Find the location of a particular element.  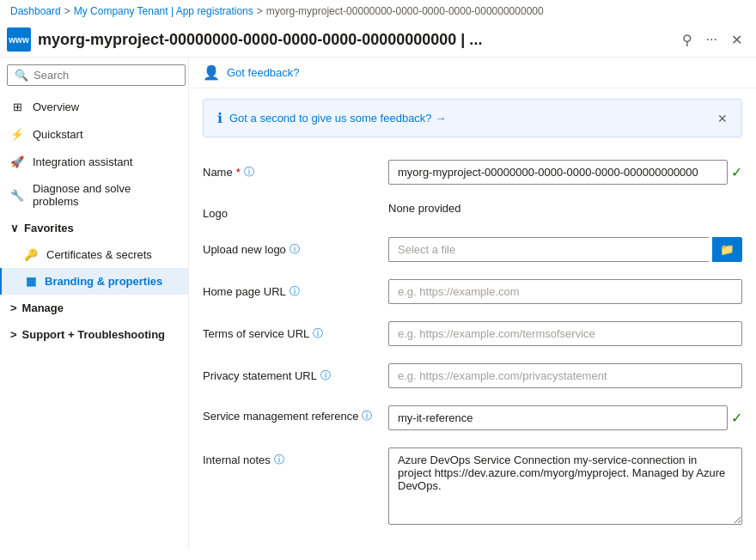

feedback-person-icon: 👤 is located at coordinates (211, 72).